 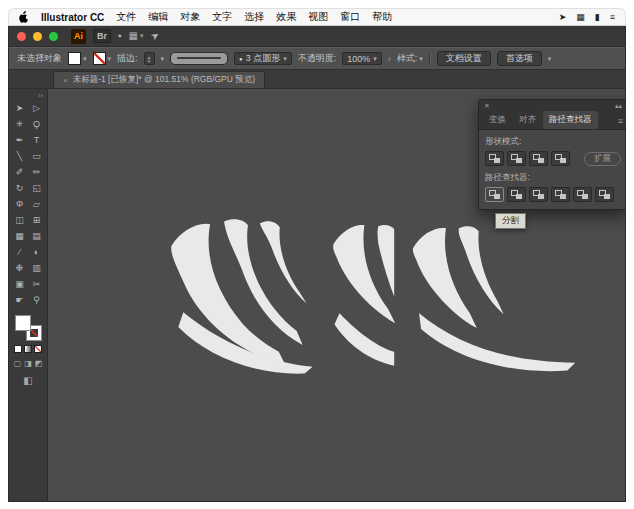 What do you see at coordinates (36, 268) in the screenshot?
I see `column-graph-tool: ▥` at bounding box center [36, 268].